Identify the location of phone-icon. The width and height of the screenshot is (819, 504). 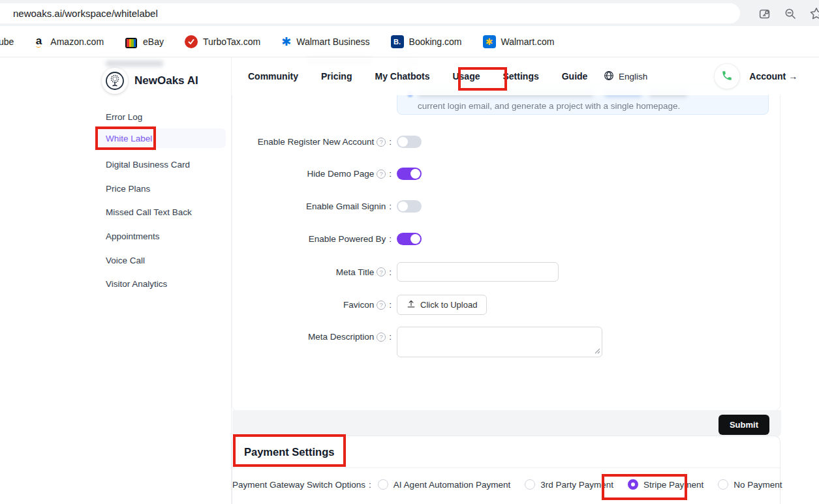
(727, 77).